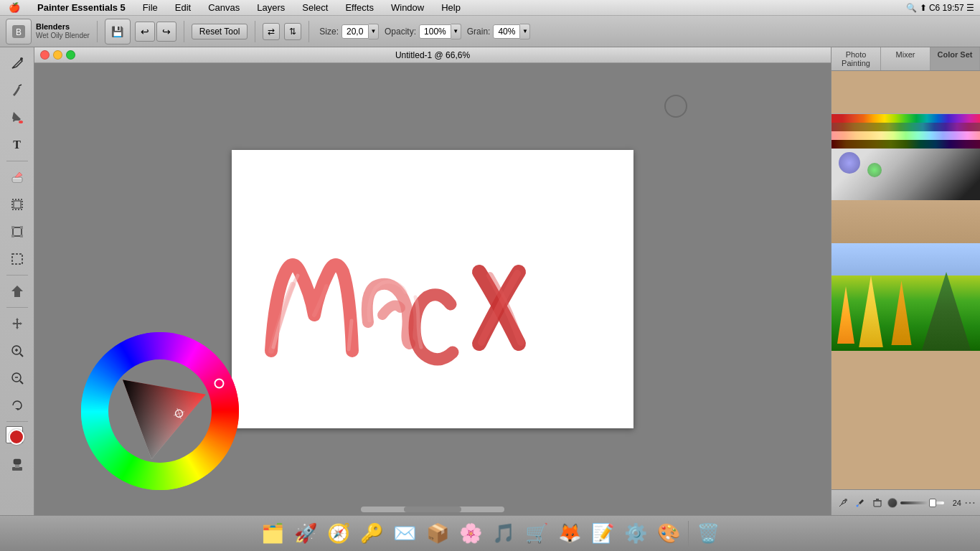  Describe the element at coordinates (843, 503) in the screenshot. I see `panel-eyedropper` at that location.